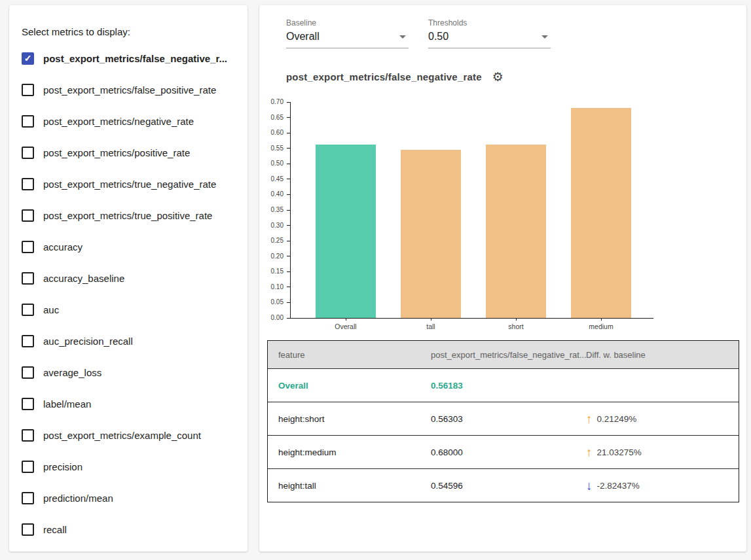  I want to click on arrow-down-icon: ↓, so click(589, 485).